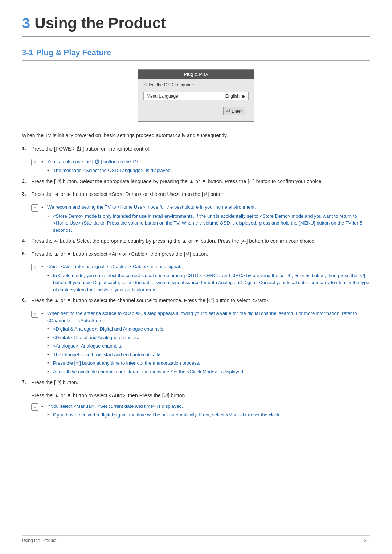  Describe the element at coordinates (100, 23) in the screenshot. I see `chapter-title: Using the Product` at that location.